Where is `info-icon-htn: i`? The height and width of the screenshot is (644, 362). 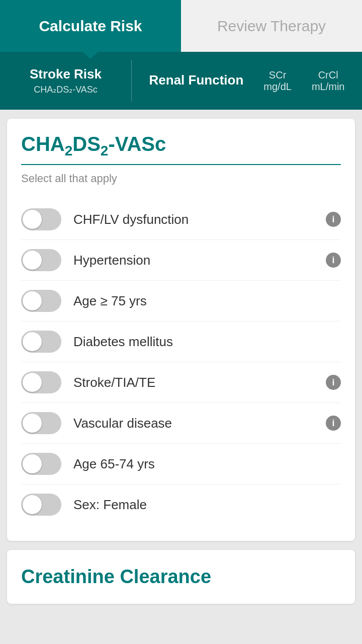
info-icon-htn: i is located at coordinates (333, 260).